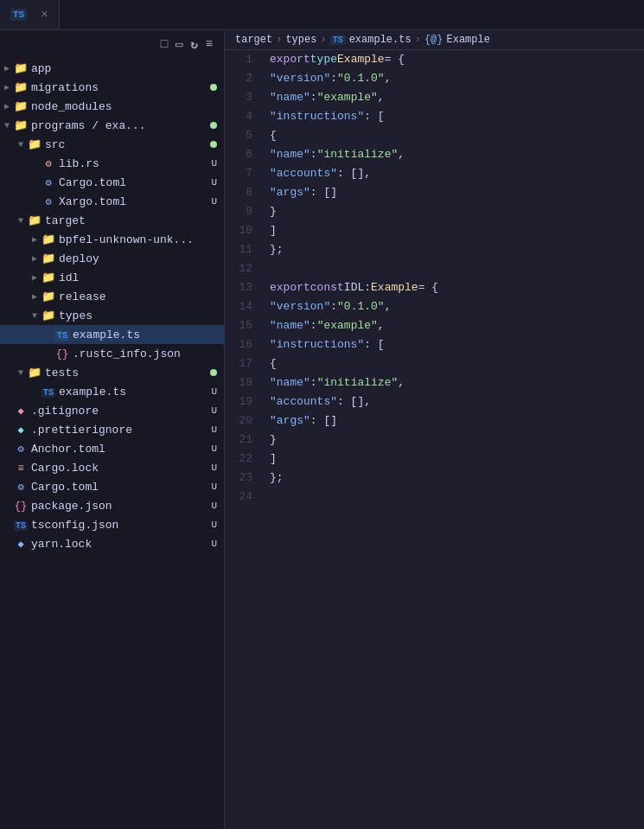  What do you see at coordinates (456, 174) in the screenshot?
I see `code-line-7: "accounts": [],` at bounding box center [456, 174].